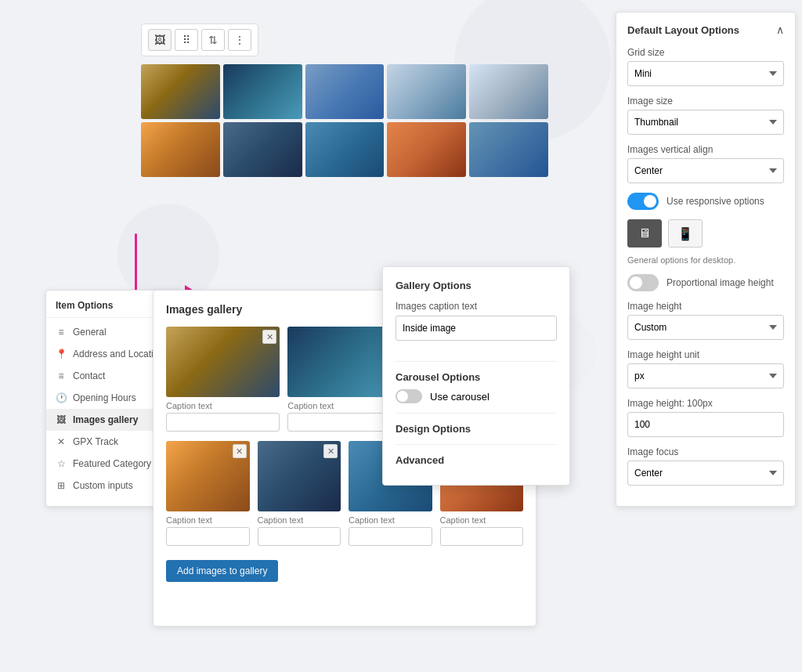 Image resolution: width=802 pixels, height=672 pixels. I want to click on custom-icon: ⊞, so click(61, 486).